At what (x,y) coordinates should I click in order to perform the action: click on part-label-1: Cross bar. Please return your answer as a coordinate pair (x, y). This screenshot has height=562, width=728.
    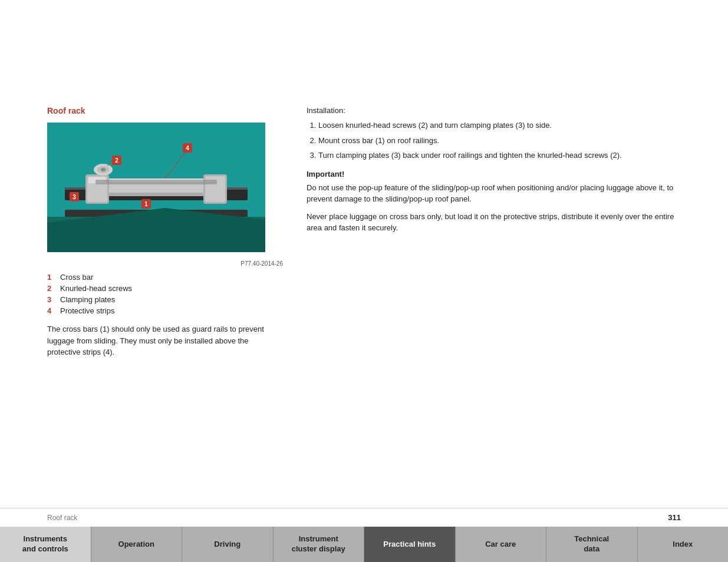
    Looking at the image, I should click on (77, 277).